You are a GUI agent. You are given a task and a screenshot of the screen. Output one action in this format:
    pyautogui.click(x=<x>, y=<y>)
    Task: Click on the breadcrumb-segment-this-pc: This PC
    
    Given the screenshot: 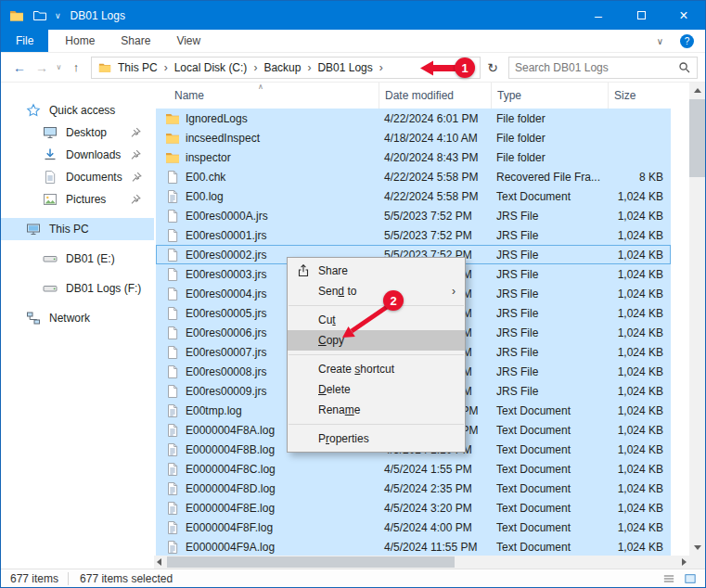 What is the action you would take?
    pyautogui.click(x=137, y=68)
    